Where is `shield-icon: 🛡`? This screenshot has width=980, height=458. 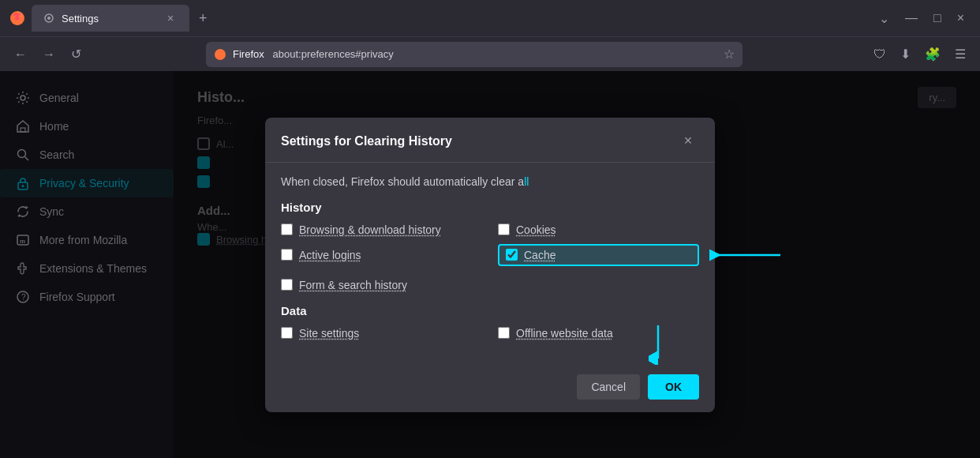
shield-icon: 🛡 is located at coordinates (880, 54).